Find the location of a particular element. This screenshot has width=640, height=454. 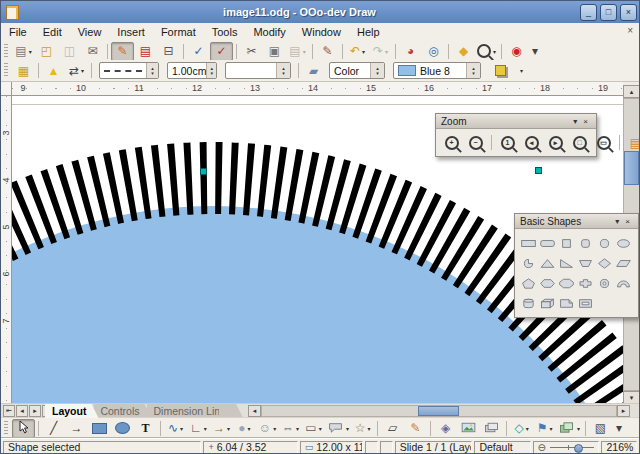

menu-file: File is located at coordinates (18, 32).